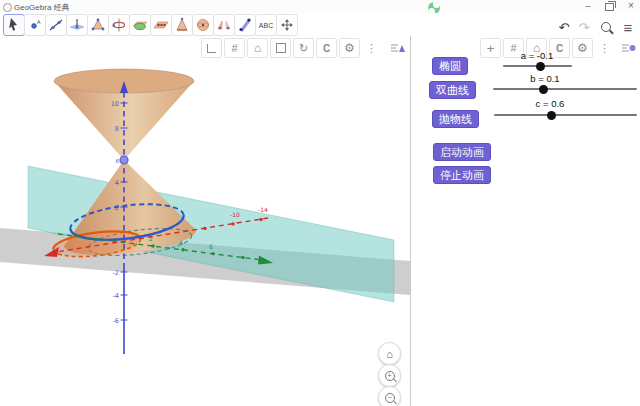 This screenshot has width=640, height=406. I want to click on axis-tick-label: -14, so click(263, 210).